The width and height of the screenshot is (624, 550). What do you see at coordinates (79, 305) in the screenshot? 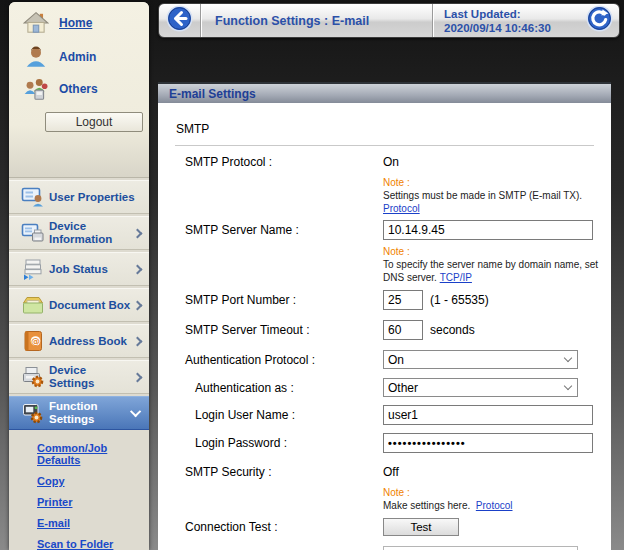
I see `sidebar-item-document-box: Document Box` at bounding box center [79, 305].